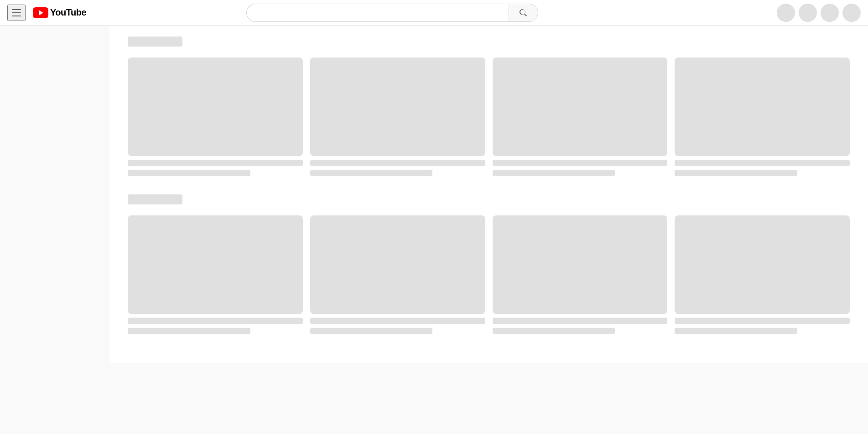 The width and height of the screenshot is (868, 434). Describe the element at coordinates (392, 13) in the screenshot. I see `header-center` at that location.